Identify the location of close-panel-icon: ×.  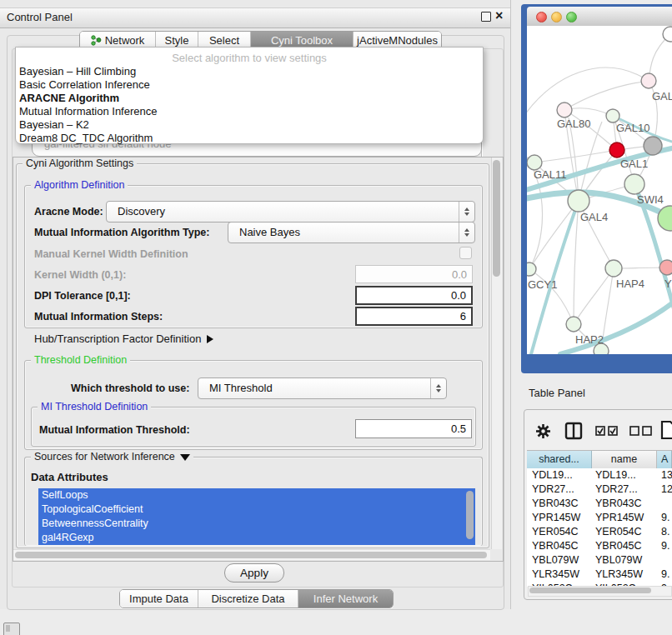
(499, 16).